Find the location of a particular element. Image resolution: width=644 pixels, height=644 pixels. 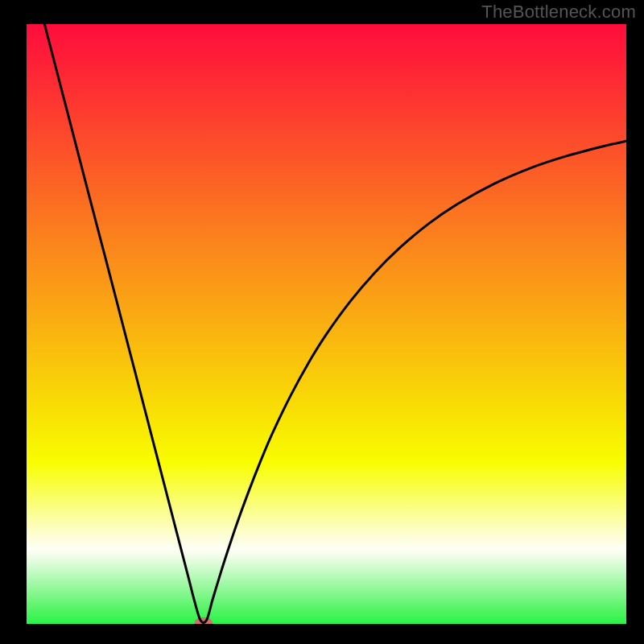

watermark-text: TheBottleneck.com is located at coordinates (559, 12).